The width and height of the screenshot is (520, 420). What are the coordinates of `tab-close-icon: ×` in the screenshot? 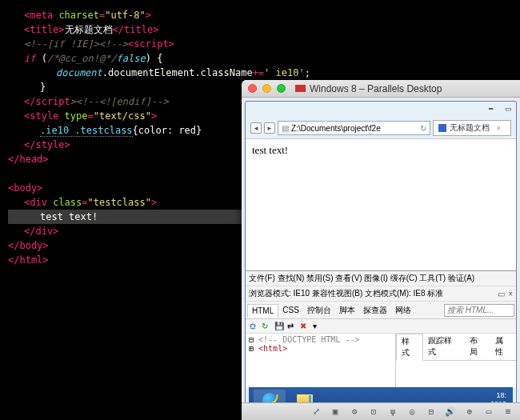 It's located at (498, 128).